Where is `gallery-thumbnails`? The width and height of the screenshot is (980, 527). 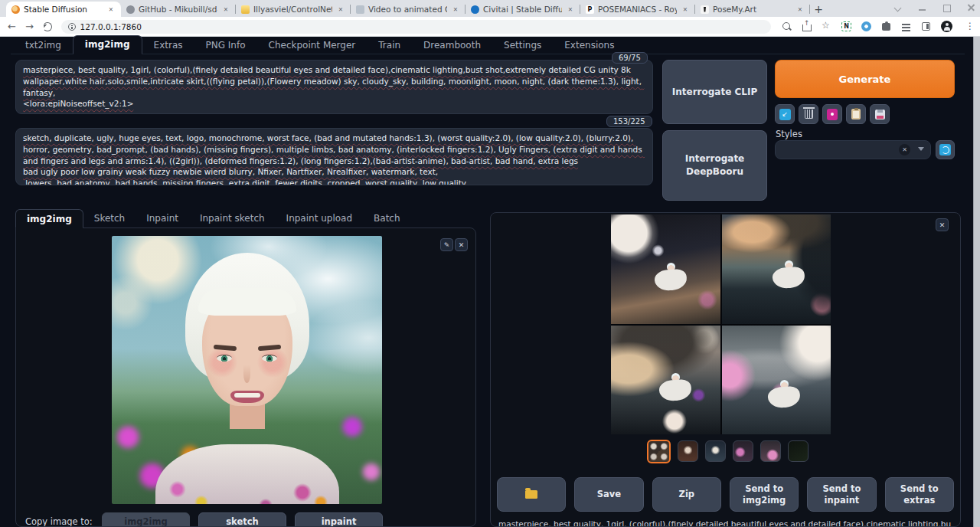 gallery-thumbnails is located at coordinates (727, 451).